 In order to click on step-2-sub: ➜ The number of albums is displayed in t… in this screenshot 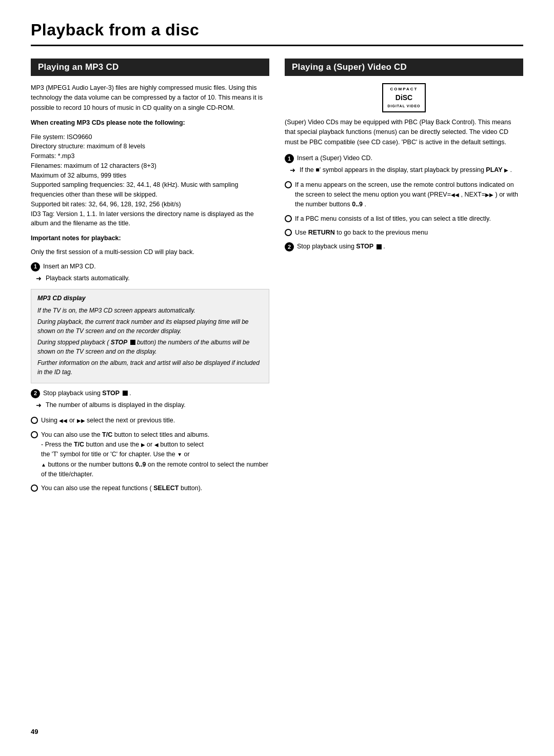, I will do `click(153, 405)`.